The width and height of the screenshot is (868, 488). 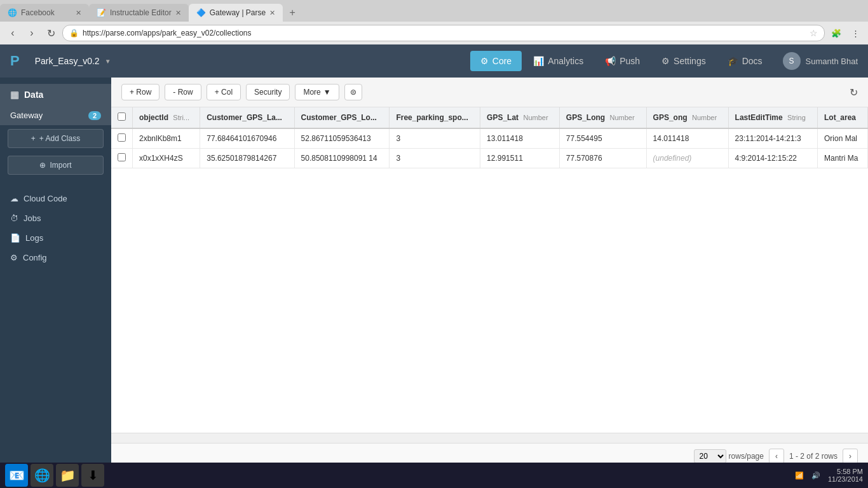 I want to click on data-icon: ▦, so click(x=15, y=95).